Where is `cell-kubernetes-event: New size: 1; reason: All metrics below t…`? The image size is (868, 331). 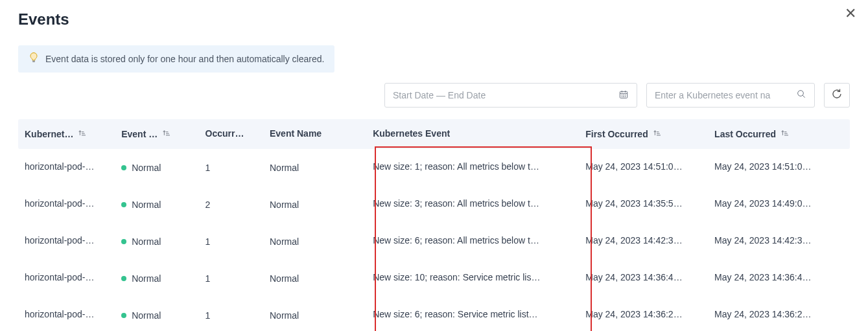 cell-kubernetes-event: New size: 1; reason: All metrics below t… is located at coordinates (479, 167).